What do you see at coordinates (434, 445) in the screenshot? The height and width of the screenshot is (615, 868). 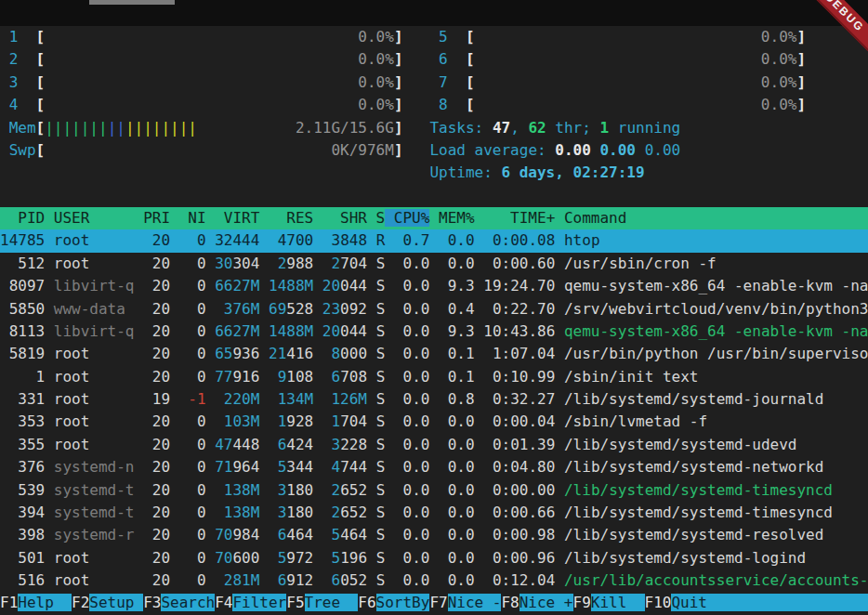 I see `process-row-355: 355 root 20 0 47448 6424 3228 S 0.0 0.0 …` at bounding box center [434, 445].